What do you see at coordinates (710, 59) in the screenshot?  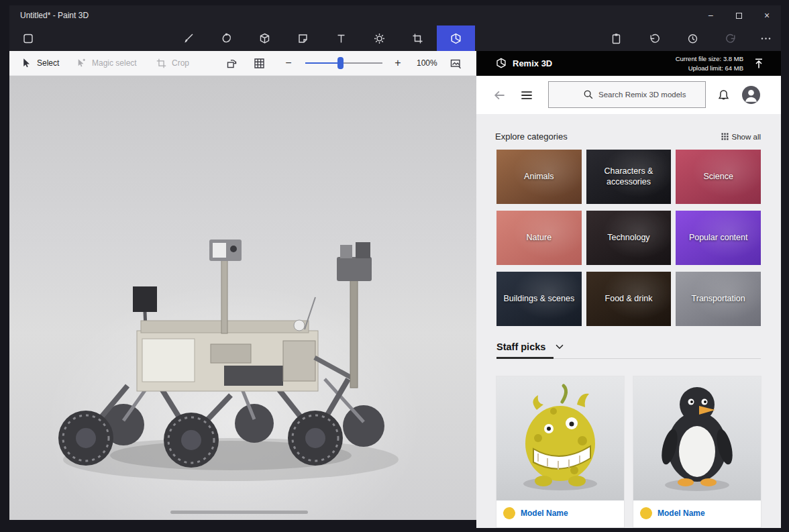 I see `file-size-text: Current file size: 3.8 MB` at bounding box center [710, 59].